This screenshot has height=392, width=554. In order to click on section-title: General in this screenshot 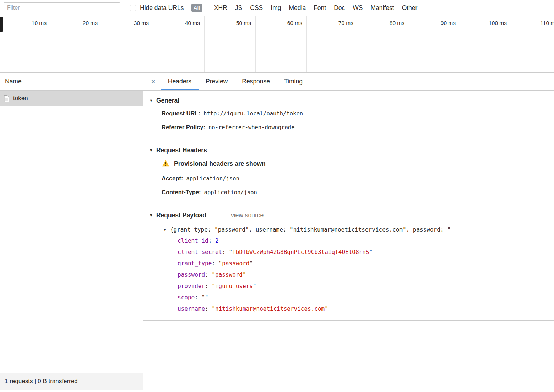, I will do `click(168, 101)`.